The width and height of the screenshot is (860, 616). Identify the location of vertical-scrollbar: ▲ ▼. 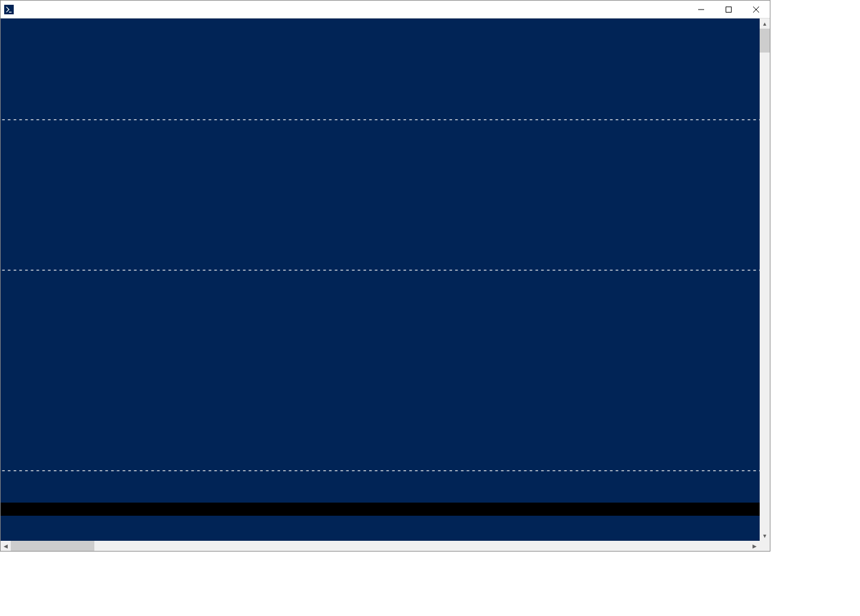
(764, 279).